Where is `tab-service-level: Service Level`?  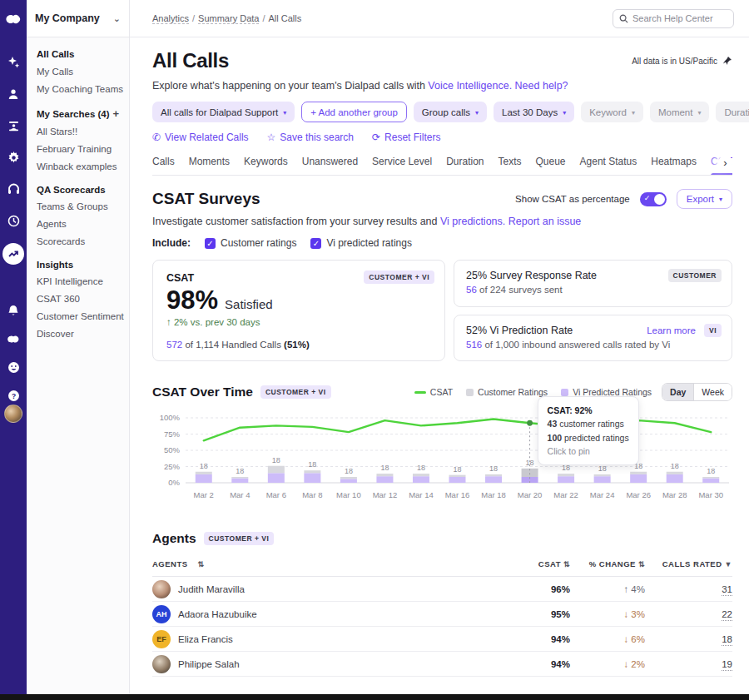
tab-service-level: Service Level is located at coordinates (402, 165).